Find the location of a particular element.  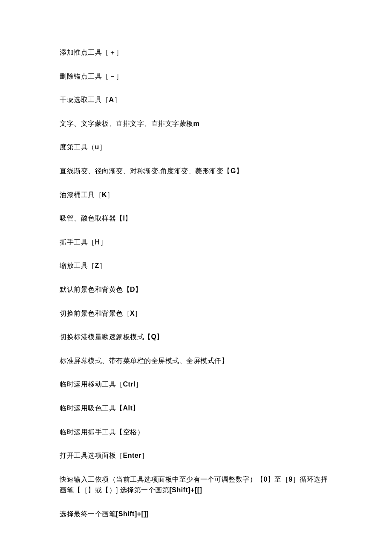

line-text: 添加惟点工具［＋］ is located at coordinates (91, 52).